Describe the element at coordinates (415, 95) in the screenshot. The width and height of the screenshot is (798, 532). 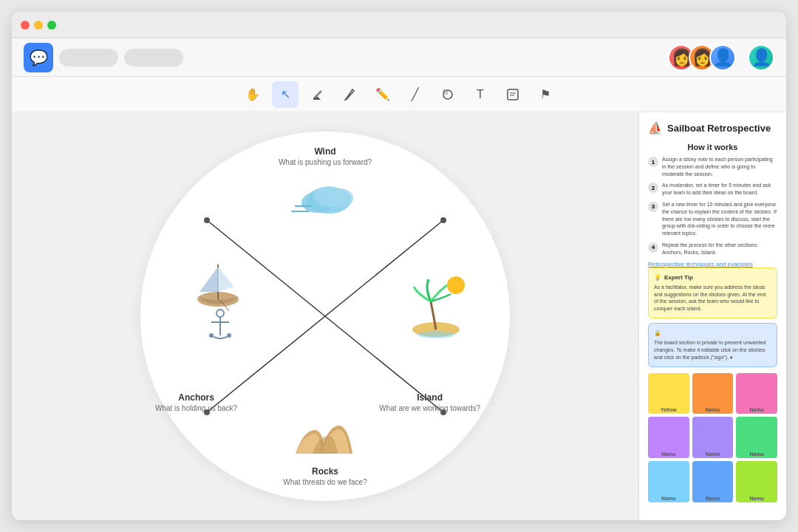
I see `line-tool: ╱` at that location.